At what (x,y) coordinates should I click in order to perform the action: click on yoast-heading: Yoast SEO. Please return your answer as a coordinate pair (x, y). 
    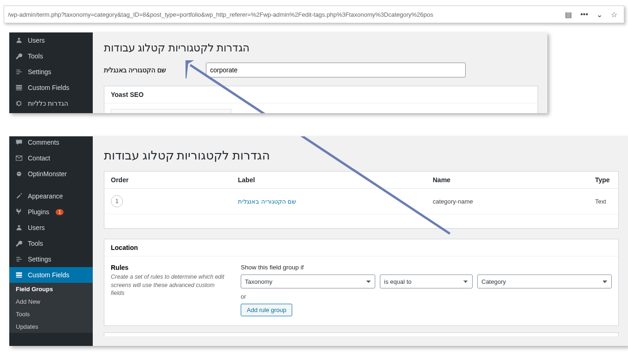
    Looking at the image, I should click on (321, 95).